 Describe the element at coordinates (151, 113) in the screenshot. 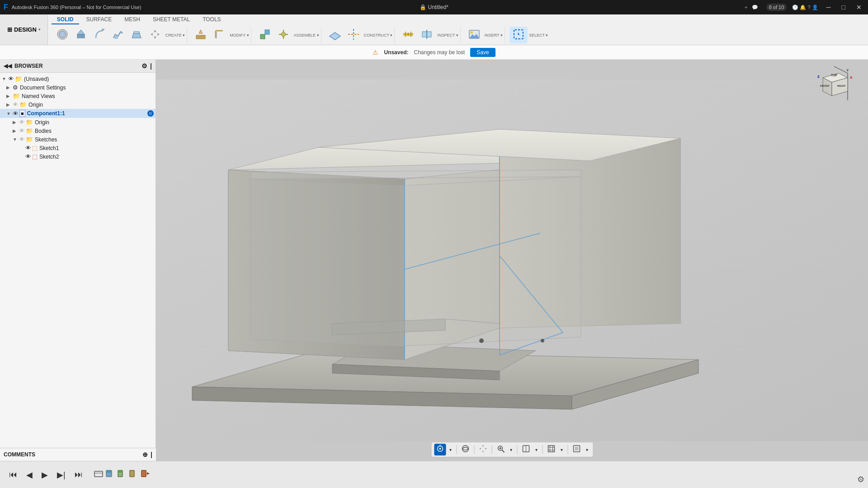

I see `component-badge: ⊙` at that location.